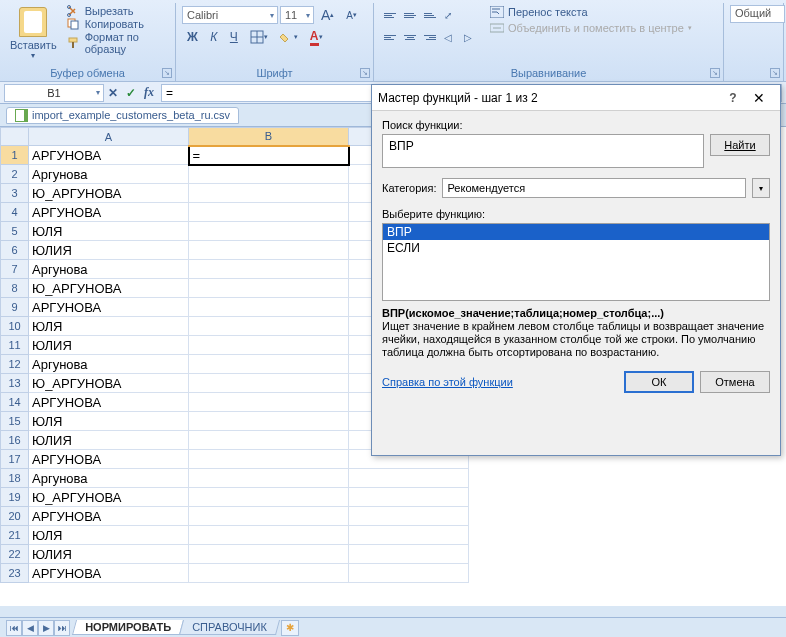  Describe the element at coordinates (659, 382) in the screenshot. I see `ok-button: ОК` at that location.